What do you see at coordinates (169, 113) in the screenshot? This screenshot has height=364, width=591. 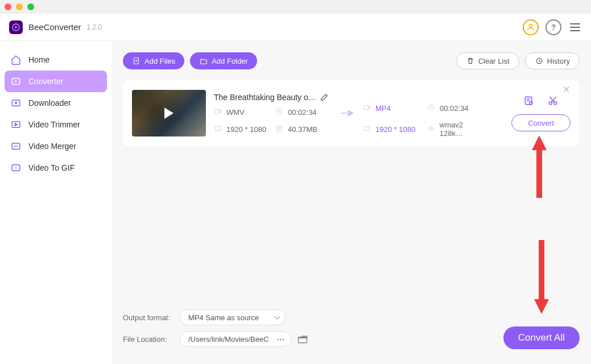 I see `video-thumbnail` at bounding box center [169, 113].